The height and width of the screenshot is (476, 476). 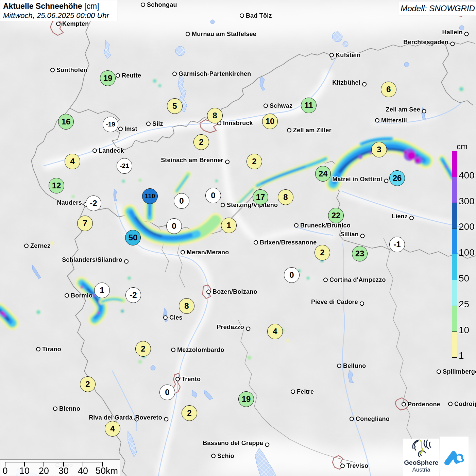 I want to click on legend-tick-label: 50, so click(x=464, y=278).